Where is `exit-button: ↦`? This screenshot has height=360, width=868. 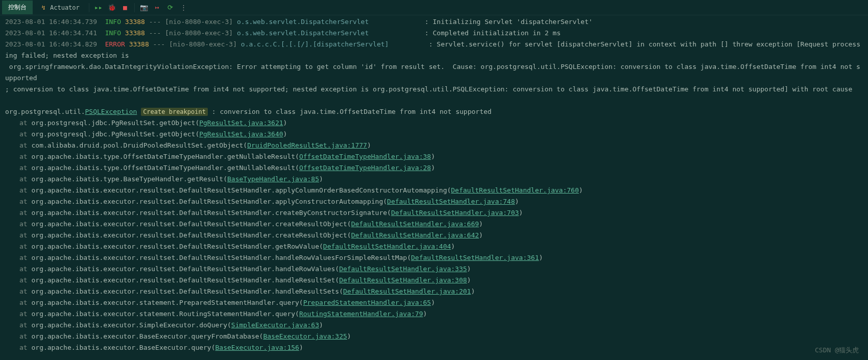 exit-button: ↦ is located at coordinates (157, 8).